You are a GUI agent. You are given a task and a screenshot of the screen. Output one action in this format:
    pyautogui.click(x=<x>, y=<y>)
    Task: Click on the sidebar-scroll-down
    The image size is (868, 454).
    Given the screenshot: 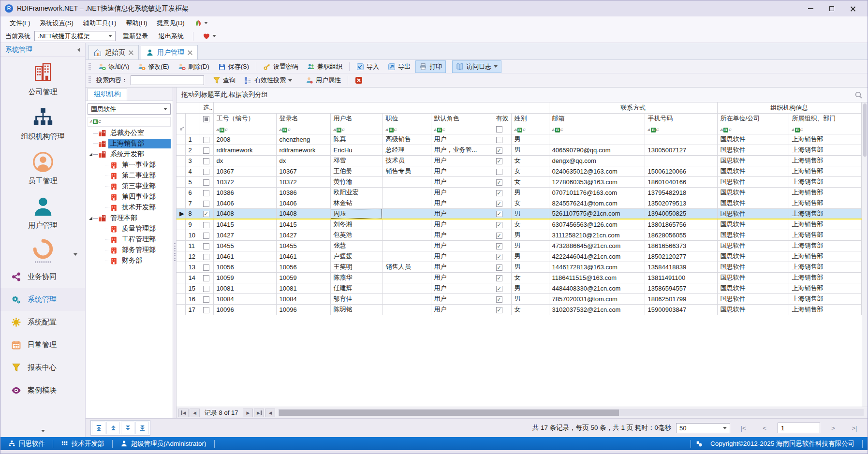 What is the action you would take?
    pyautogui.click(x=43, y=431)
    